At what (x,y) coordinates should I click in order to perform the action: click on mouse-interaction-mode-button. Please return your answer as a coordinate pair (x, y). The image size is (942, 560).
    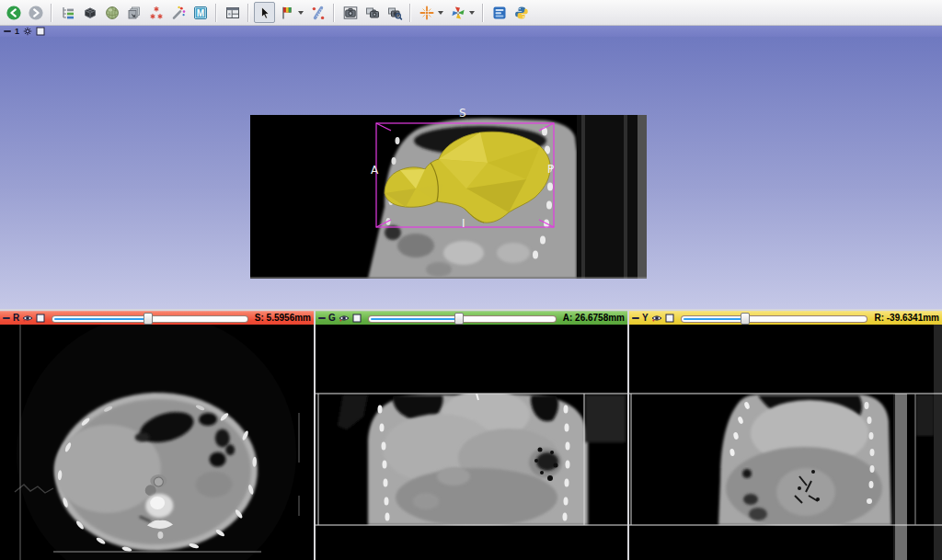
    Looking at the image, I should click on (265, 13).